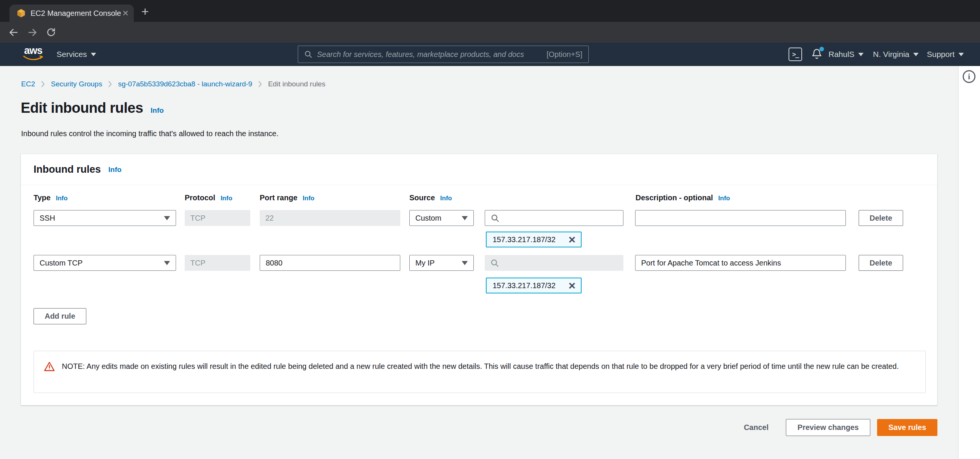 This screenshot has width=980, height=459. What do you see at coordinates (145, 11) in the screenshot?
I see `new-tab-button: +` at bounding box center [145, 11].